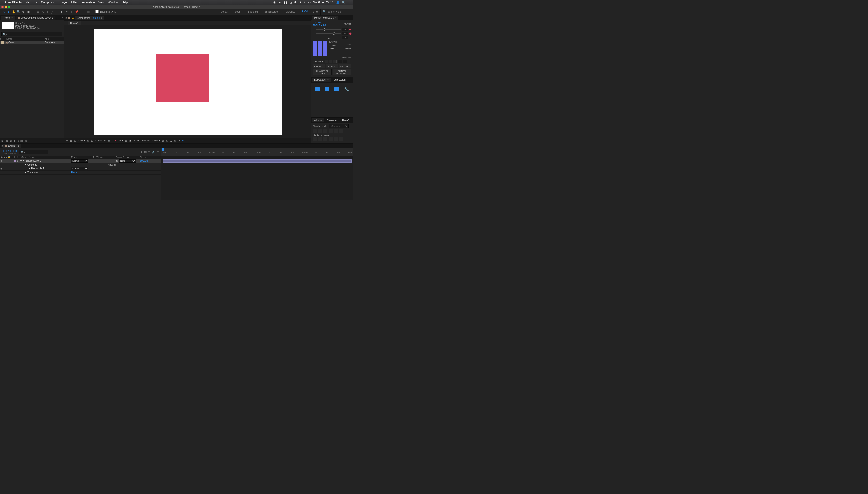  I want to click on camera-tool: ▣, so click(28, 12).